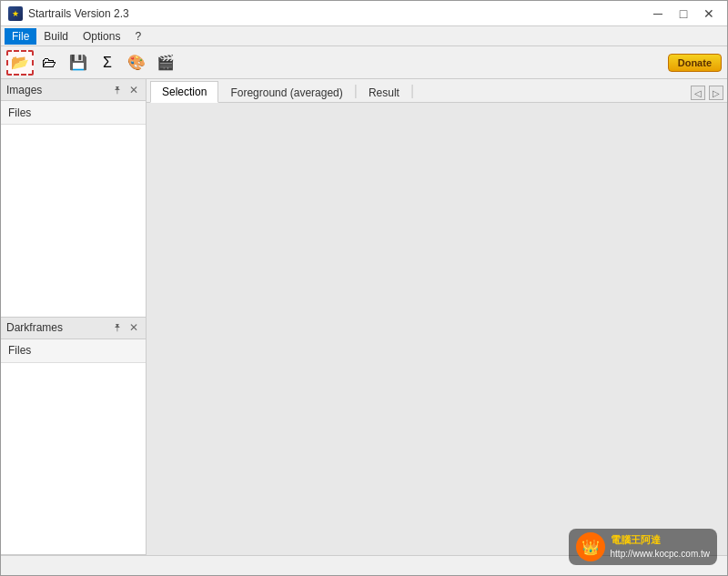 The height and width of the screenshot is (576, 728). I want to click on tab-result: Result, so click(384, 93).